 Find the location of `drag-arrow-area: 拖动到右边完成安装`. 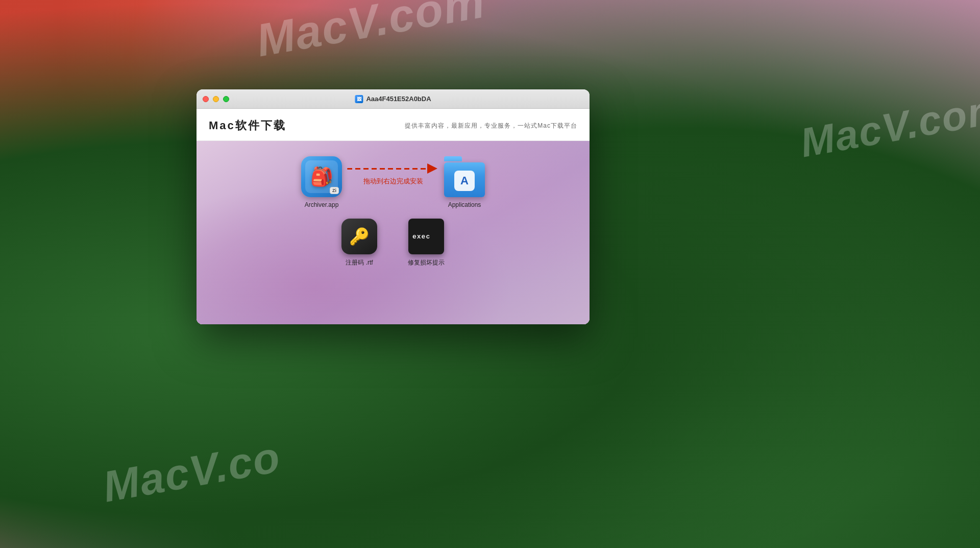

drag-arrow-area: 拖动到右边完成安装 is located at coordinates (393, 175).